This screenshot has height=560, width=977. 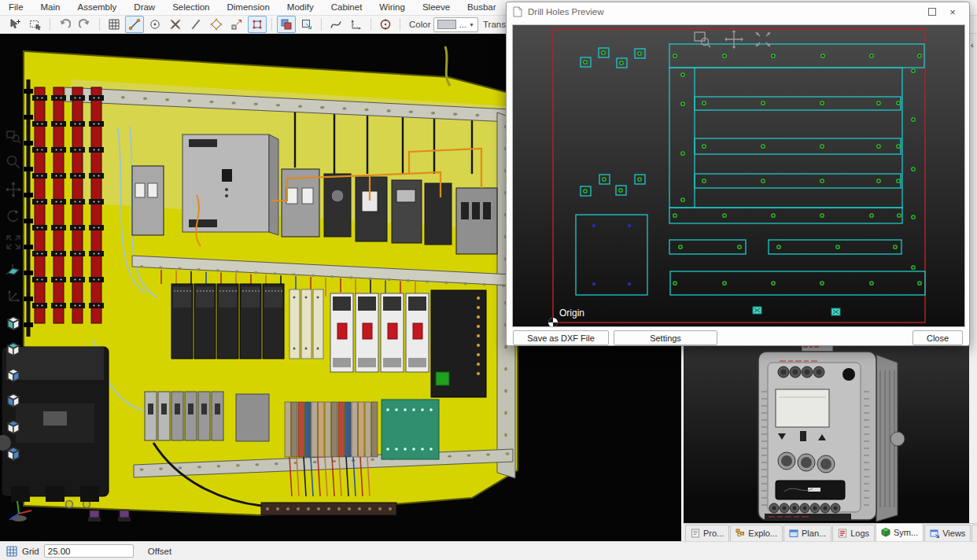 I want to click on cube-view-1-icon, so click(x=13, y=323).